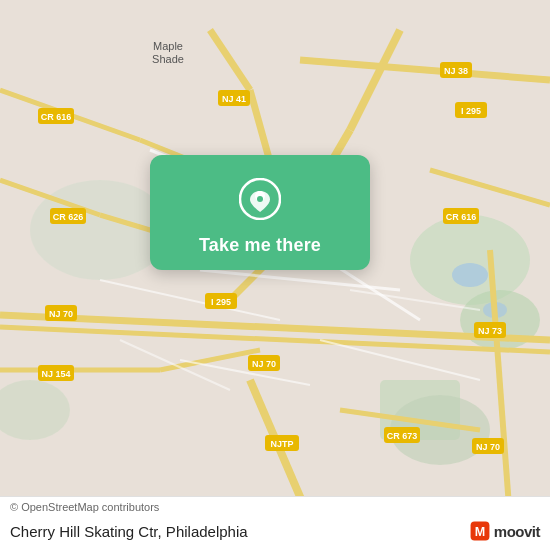 This screenshot has height=550, width=550. What do you see at coordinates (275, 506) in the screenshot?
I see `copyright-row: © OpenStreetMap contributors` at bounding box center [275, 506].